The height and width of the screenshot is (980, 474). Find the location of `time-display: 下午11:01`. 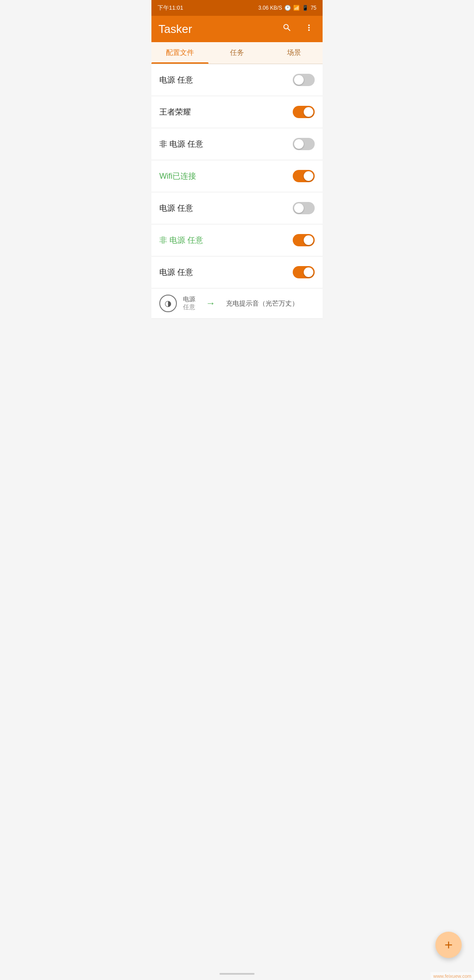

time-display: 下午11:01 is located at coordinates (170, 8).